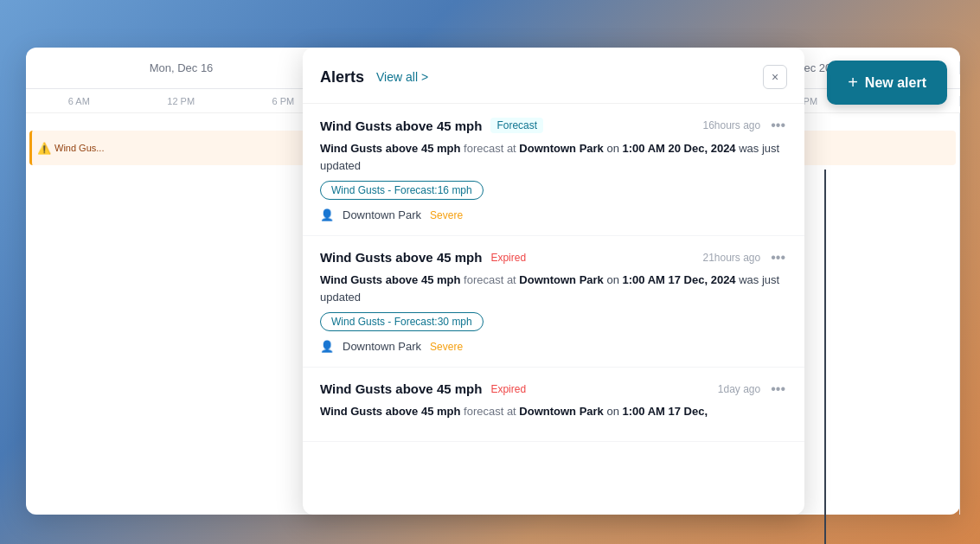  Describe the element at coordinates (554, 258) in the screenshot. I see `alert-item-1-header: Wind Gusts above 45 mph Expired 21hours …` at that location.